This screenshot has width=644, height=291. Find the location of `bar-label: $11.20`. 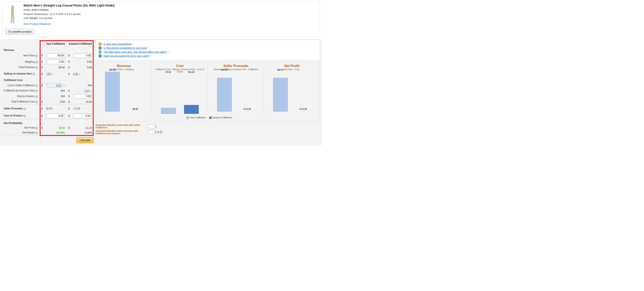

bar-label: $11.20 is located at coordinates (191, 72).